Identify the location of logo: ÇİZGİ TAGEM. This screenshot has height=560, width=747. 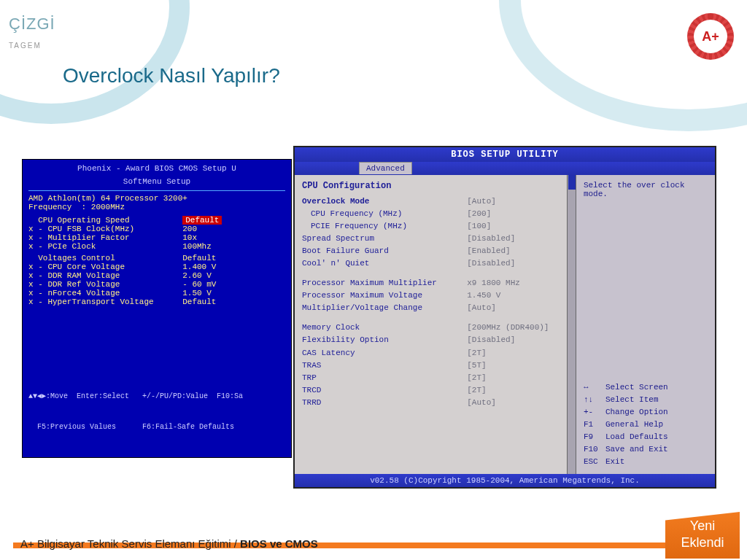
(32, 34).